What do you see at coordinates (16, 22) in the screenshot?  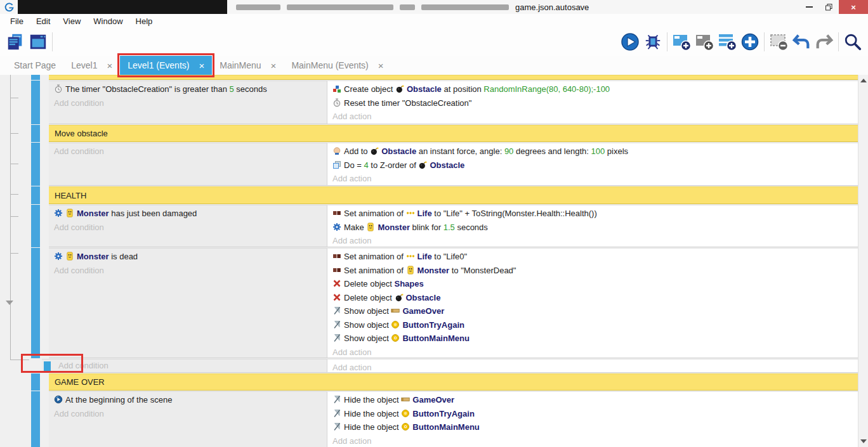 I see `menu-file: File` at bounding box center [16, 22].